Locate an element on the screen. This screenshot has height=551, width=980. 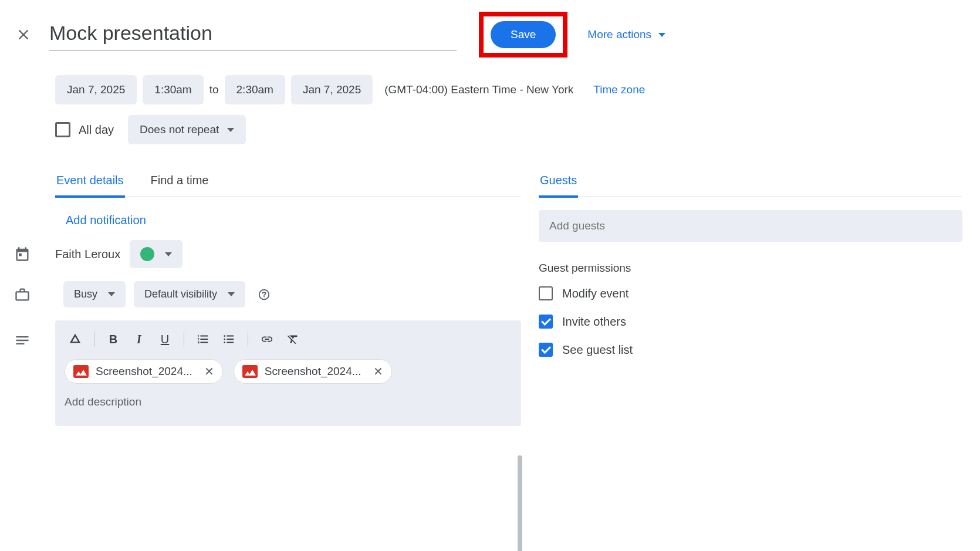
see-guest-list-checkbox is located at coordinates (546, 350).